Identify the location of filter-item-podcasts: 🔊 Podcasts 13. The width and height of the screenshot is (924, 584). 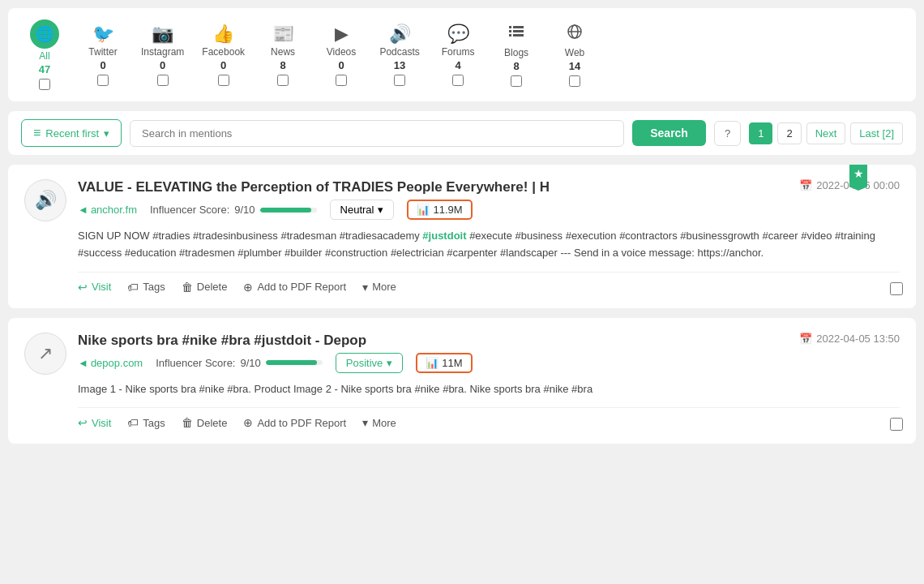
(400, 55).